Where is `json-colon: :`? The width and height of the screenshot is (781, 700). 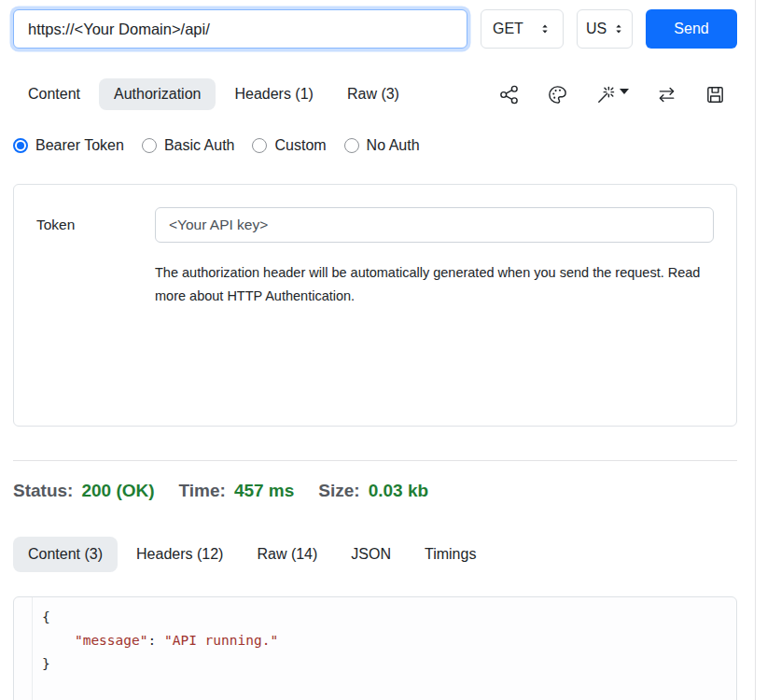 json-colon: : is located at coordinates (157, 640).